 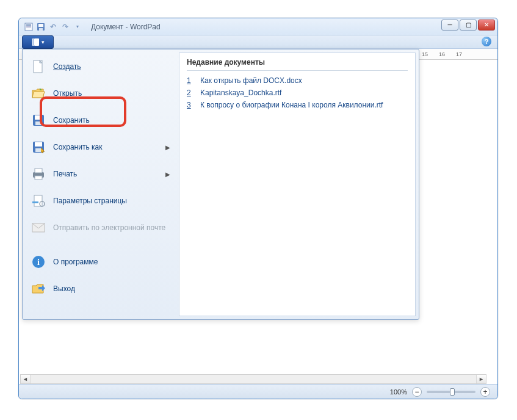 I want to click on scroll-right-button: ►, so click(x=481, y=379).